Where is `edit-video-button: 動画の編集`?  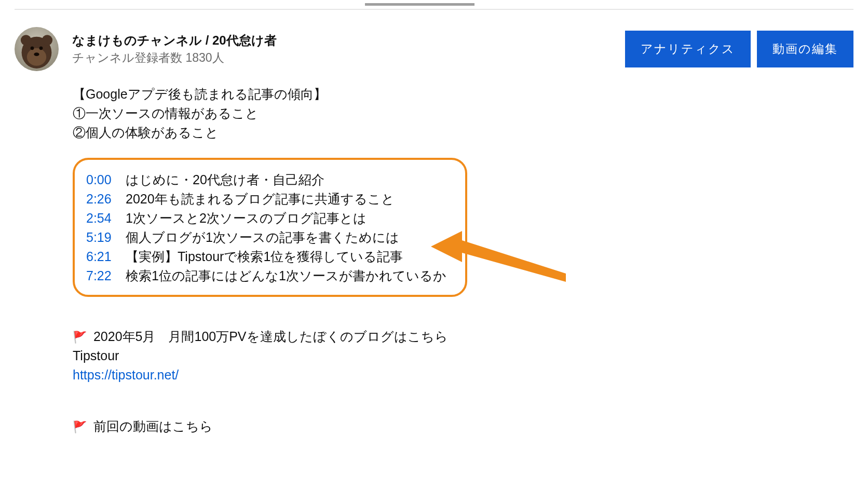
edit-video-button: 動画の編集 is located at coordinates (805, 49).